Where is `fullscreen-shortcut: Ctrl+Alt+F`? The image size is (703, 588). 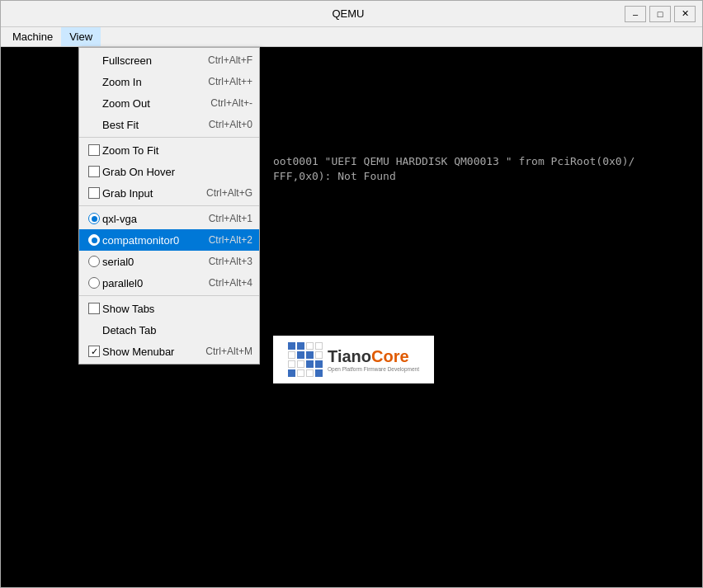 fullscreen-shortcut: Ctrl+Alt+F is located at coordinates (230, 60).